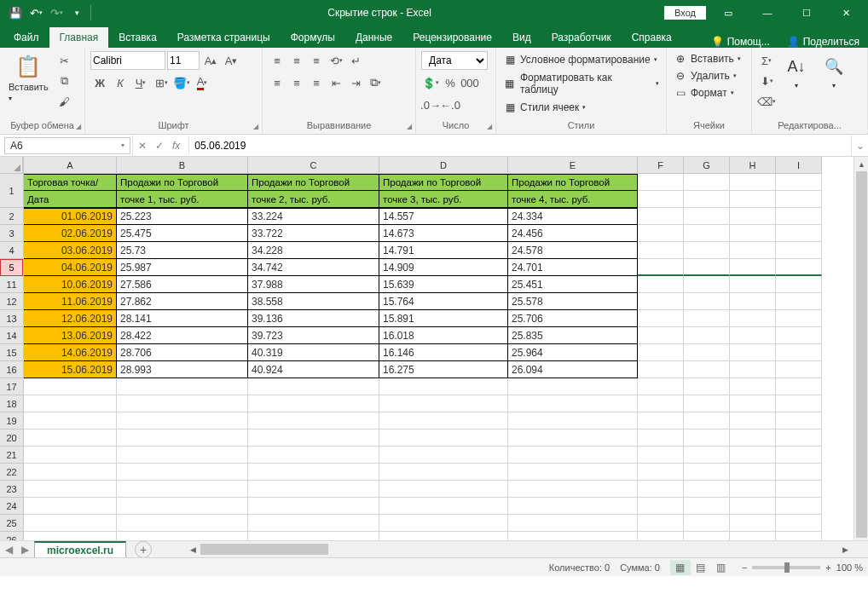  I want to click on col-header-F: F, so click(661, 165).